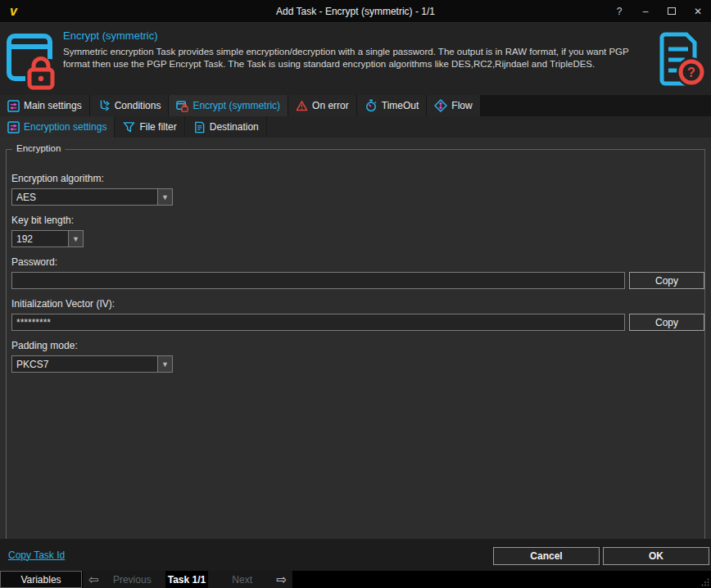  I want to click on encryption-algorithm-select: AES ▼, so click(92, 197).